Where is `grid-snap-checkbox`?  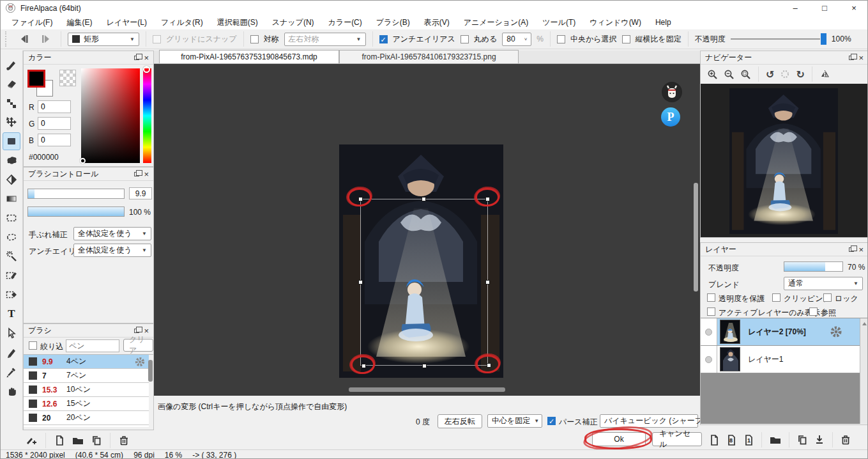 grid-snap-checkbox is located at coordinates (157, 40).